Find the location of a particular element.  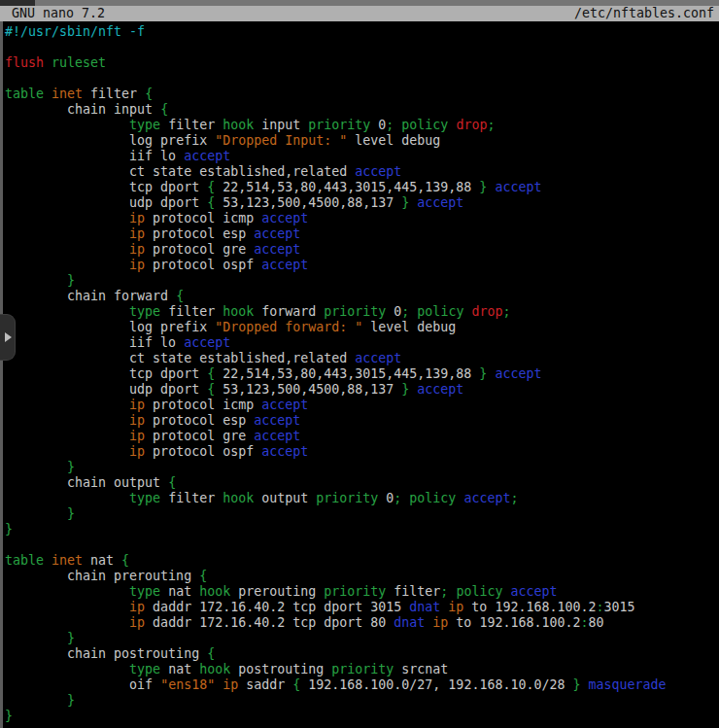

code-line: flush ruleset is located at coordinates (361, 63).